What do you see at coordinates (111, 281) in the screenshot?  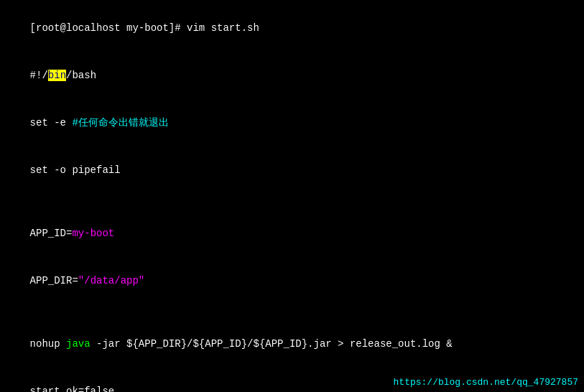 I see `app-dir-val: "/data/app"` at bounding box center [111, 281].